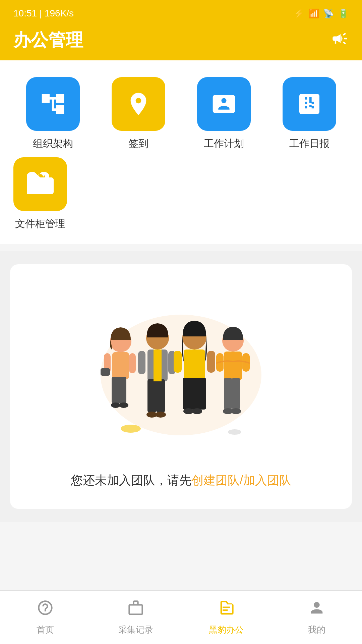  Describe the element at coordinates (224, 114) in the screenshot. I see `workplan-icon-item: 工作计划` at that location.